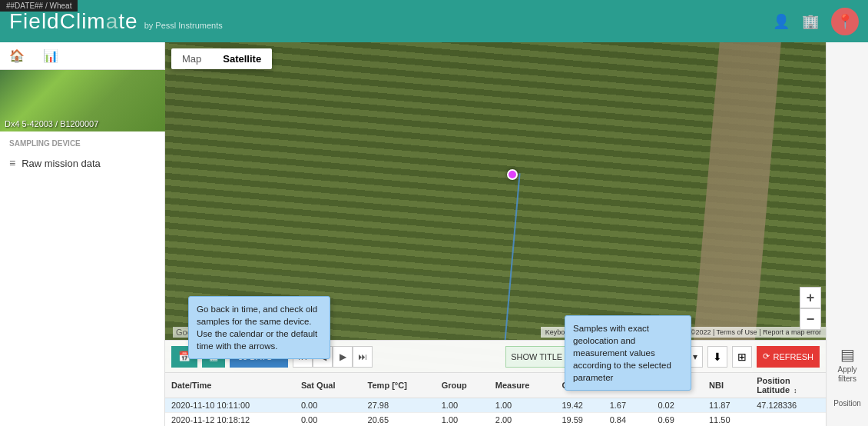 The image size is (868, 426). What do you see at coordinates (628, 420) in the screenshot?
I see `cell-flav: 0.84` at bounding box center [628, 420].